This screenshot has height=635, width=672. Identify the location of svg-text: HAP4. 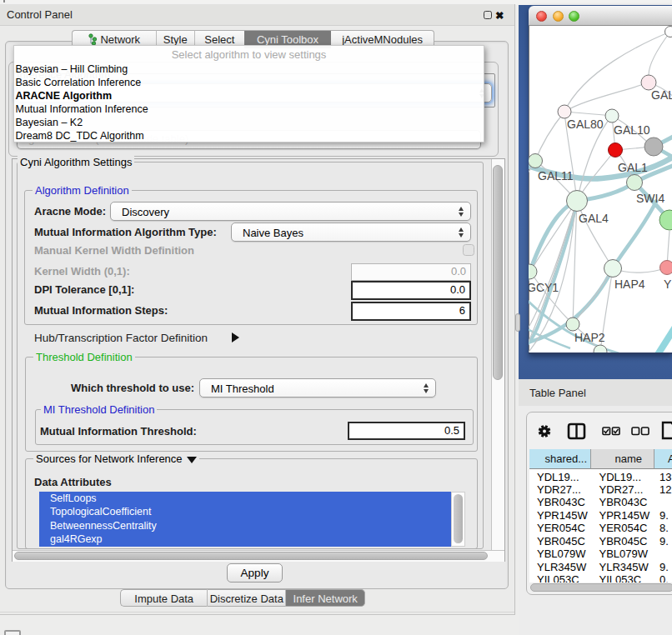
(630, 284).